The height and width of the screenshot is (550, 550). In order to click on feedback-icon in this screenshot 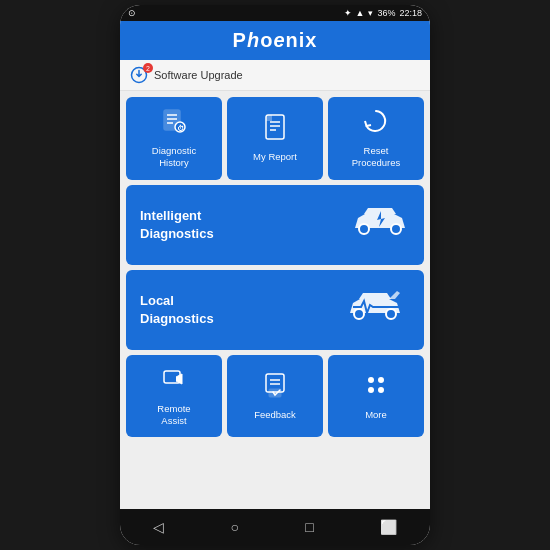, I will do `click(275, 387)`.